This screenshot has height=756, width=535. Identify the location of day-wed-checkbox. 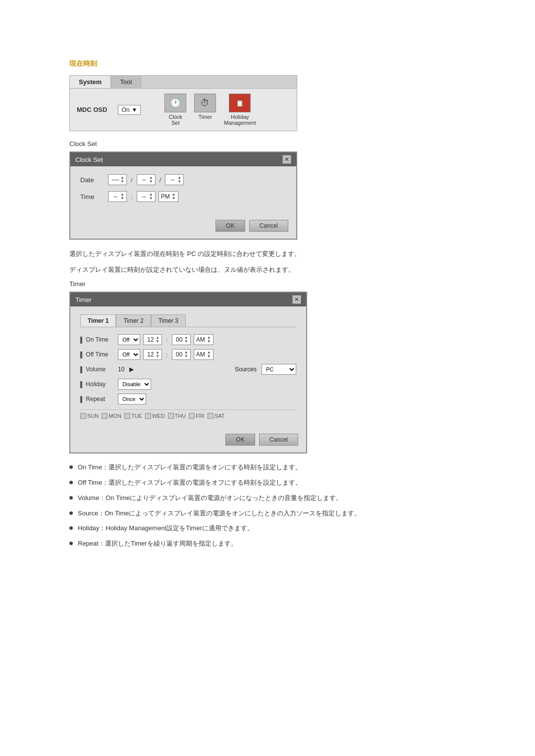
(148, 416).